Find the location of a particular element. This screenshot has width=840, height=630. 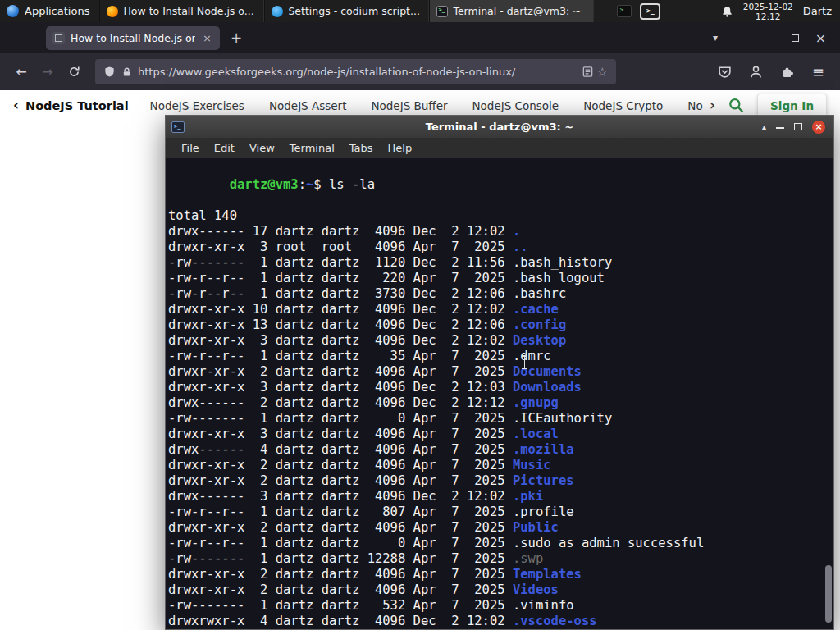

tracking-shield-icon is located at coordinates (110, 72).